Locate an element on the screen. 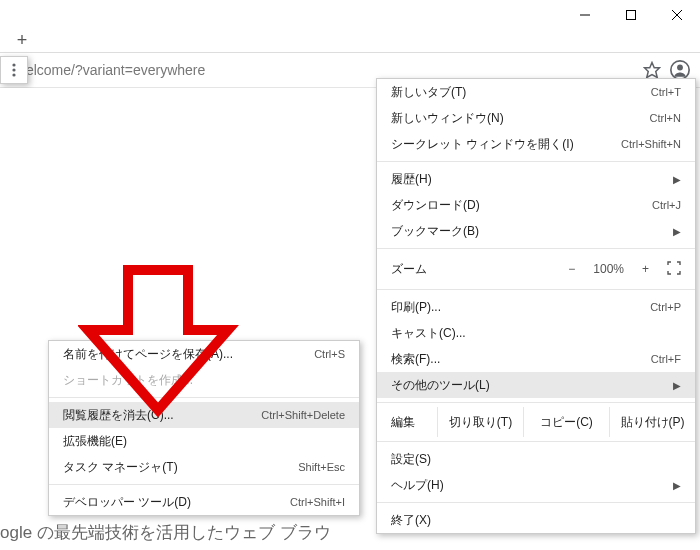  menu-exit: 終了(X) is located at coordinates (536, 520).